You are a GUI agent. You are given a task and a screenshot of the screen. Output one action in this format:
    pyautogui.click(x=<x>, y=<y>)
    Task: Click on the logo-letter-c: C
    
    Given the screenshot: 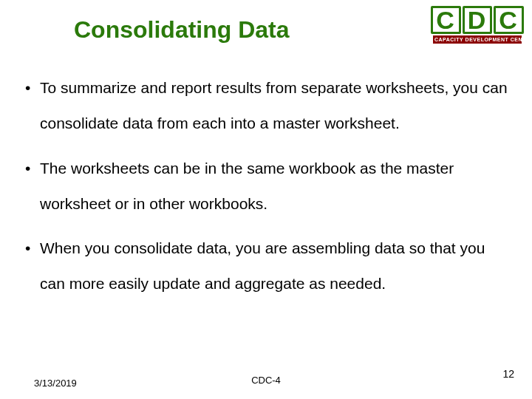 What is the action you would take?
    pyautogui.click(x=446, y=20)
    